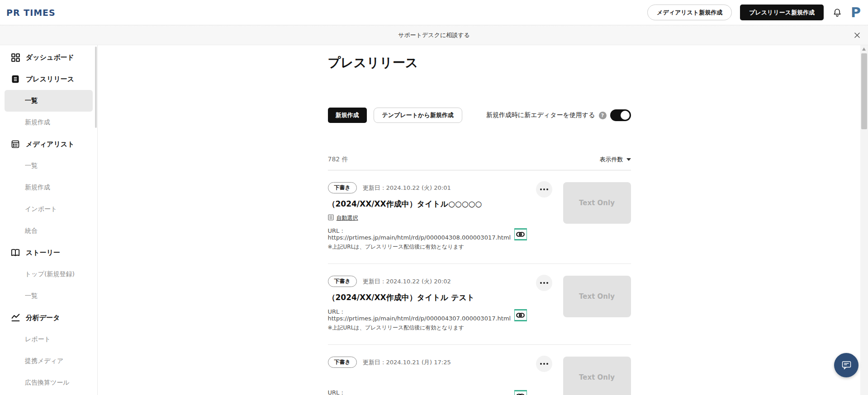  Describe the element at coordinates (49, 57) in the screenshot. I see `sidebar-item-dashboard: ダッシュボード` at that location.